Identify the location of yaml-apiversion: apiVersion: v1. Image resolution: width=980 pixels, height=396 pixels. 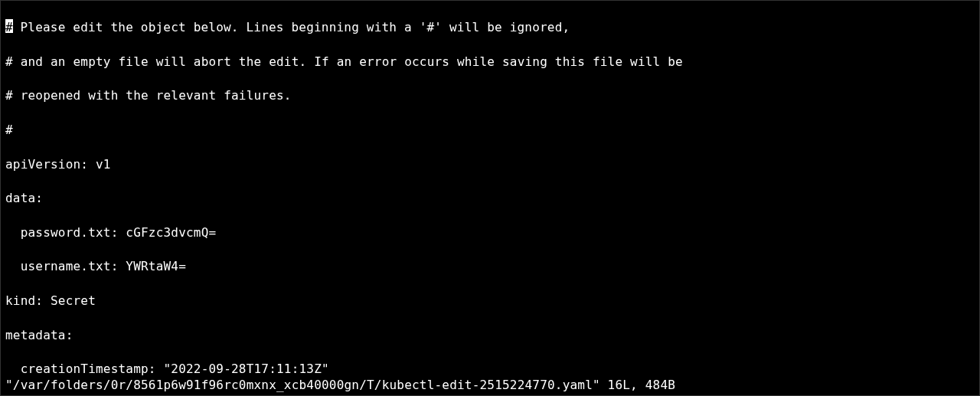
(490, 165).